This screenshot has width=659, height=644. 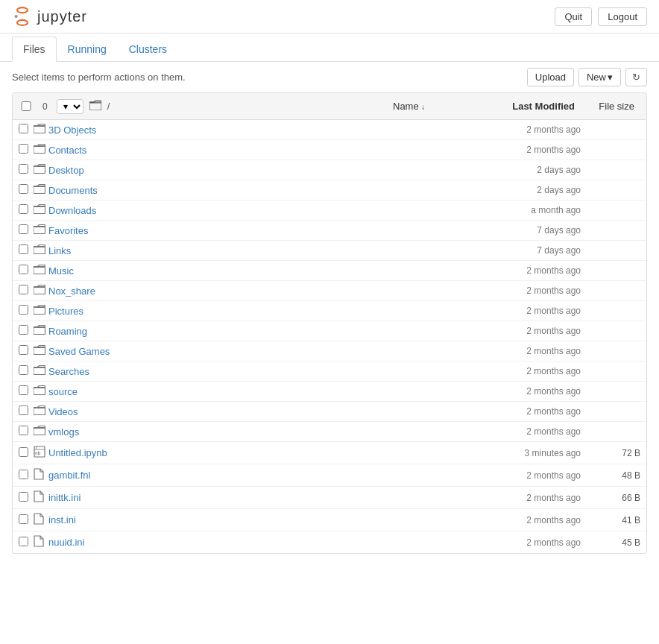 I want to click on tab-bar: Files Running Clusters, so click(x=330, y=49).